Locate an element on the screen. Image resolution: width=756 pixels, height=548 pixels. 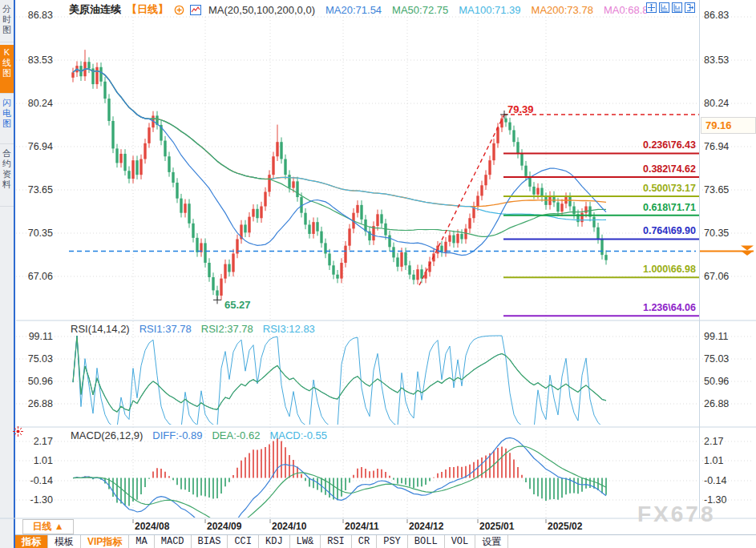
toolbar-boll: BOLL is located at coordinates (427, 542).